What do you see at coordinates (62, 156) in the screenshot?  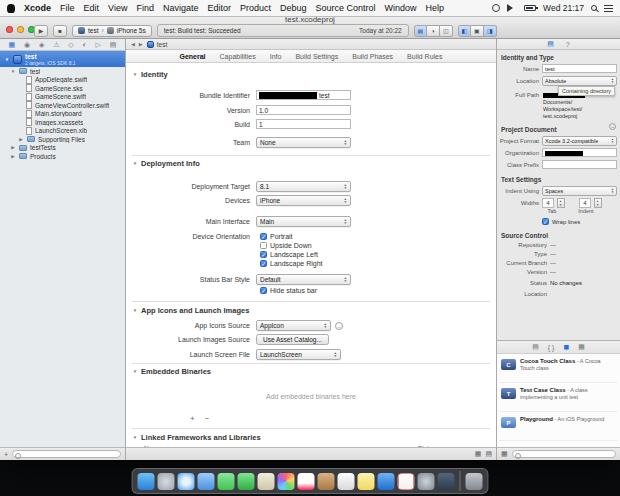 I see `navigator-group-products: Products` at bounding box center [62, 156].